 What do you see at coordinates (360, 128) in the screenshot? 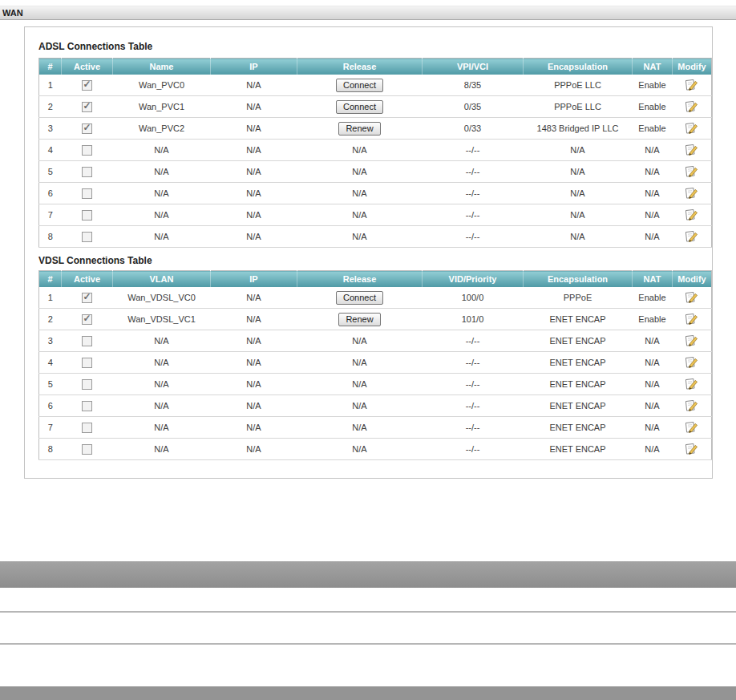
I see `cell-release: Renew` at bounding box center [360, 128].